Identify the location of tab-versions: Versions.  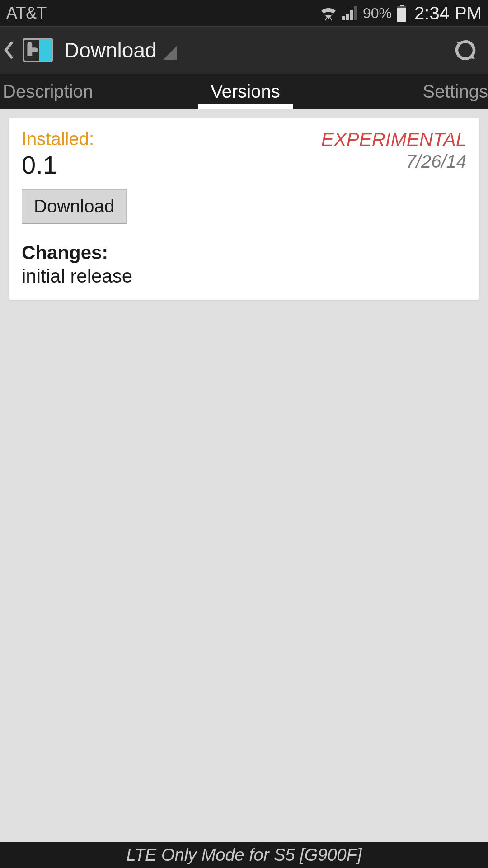
(245, 91).